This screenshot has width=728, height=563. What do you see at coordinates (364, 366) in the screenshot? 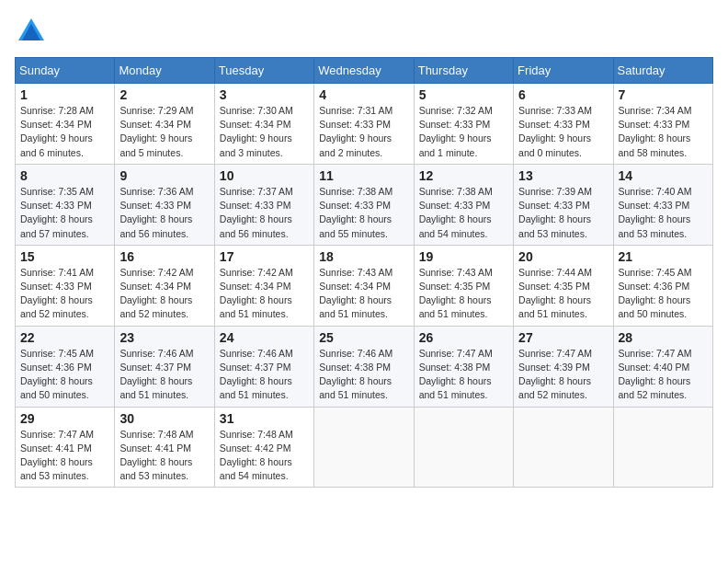
I see `calendar-cell: 25Sunrise: 7:46 AMSunset: 4:38 PMDayligh…` at bounding box center [364, 366].